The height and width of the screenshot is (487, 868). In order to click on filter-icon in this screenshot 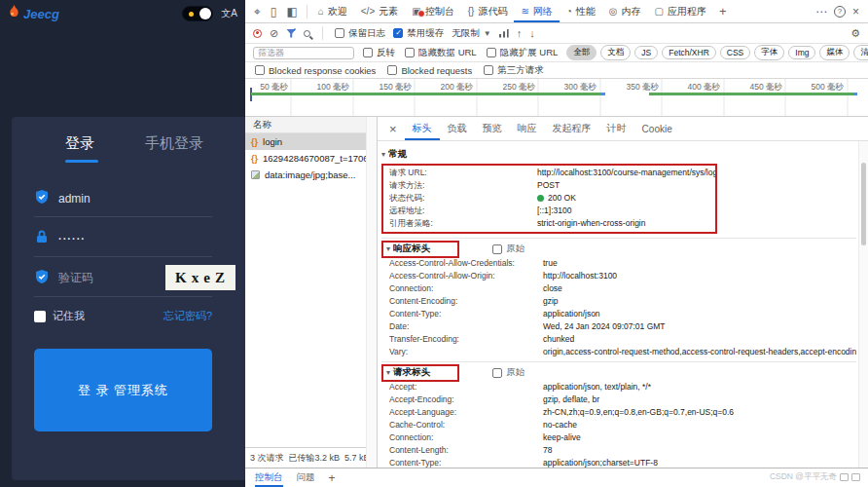, I will do `click(291, 33)`.